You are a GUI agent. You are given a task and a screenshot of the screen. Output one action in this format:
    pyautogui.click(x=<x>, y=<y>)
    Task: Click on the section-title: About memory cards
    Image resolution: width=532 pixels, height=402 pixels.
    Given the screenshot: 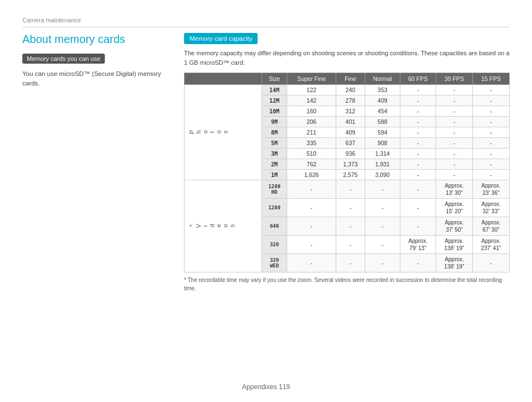 What is the action you would take?
    pyautogui.click(x=95, y=39)
    